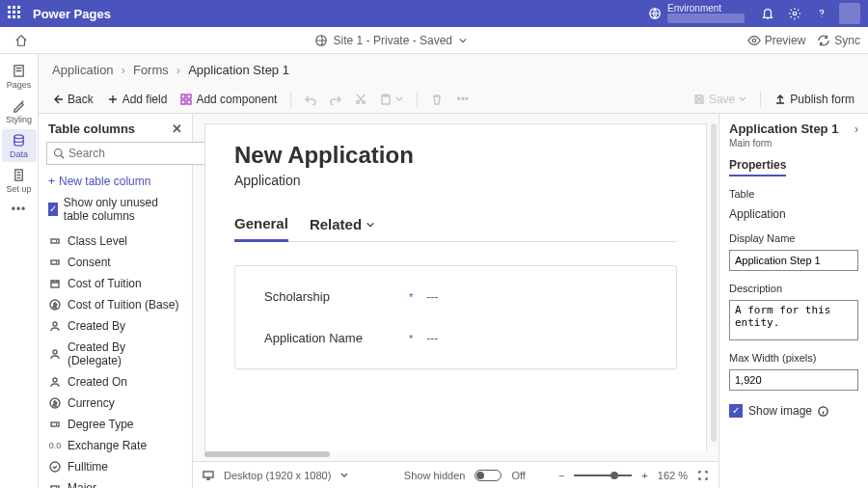  I want to click on save-icon, so click(699, 99).